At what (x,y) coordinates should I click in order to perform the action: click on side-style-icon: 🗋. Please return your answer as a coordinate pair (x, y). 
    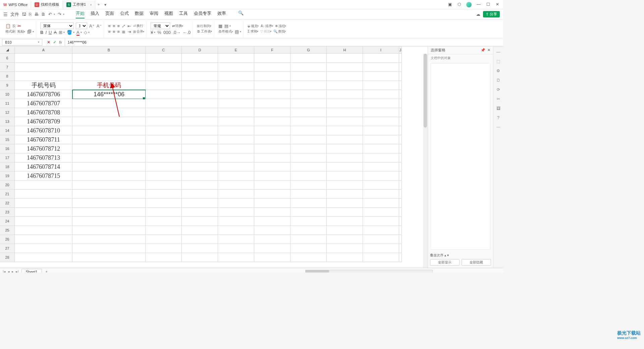
    Looking at the image, I should click on (498, 80).